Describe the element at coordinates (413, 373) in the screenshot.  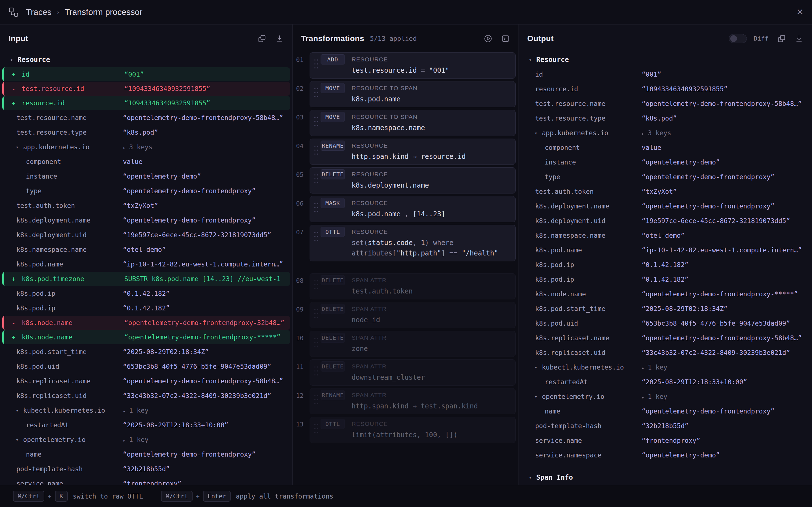
I see `transform-card: DELETESPAN ATTRdownstream_cluster` at that location.